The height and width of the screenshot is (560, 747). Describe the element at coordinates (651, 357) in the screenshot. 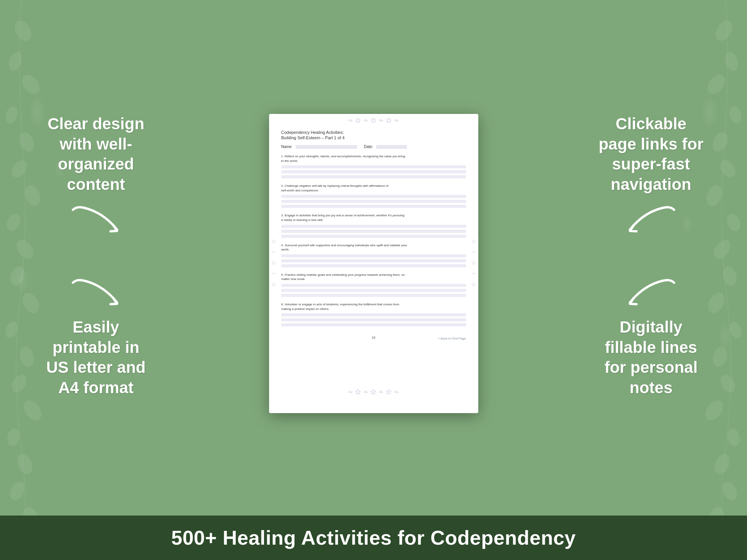

I see `digitally-fillable-text: Digitally fillable lines for personal no…` at that location.